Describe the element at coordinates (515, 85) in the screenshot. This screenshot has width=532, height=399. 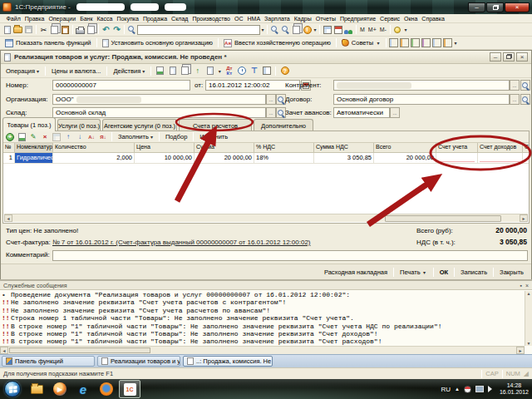
I see `counterparty-ellipsis-button: ...` at that location.